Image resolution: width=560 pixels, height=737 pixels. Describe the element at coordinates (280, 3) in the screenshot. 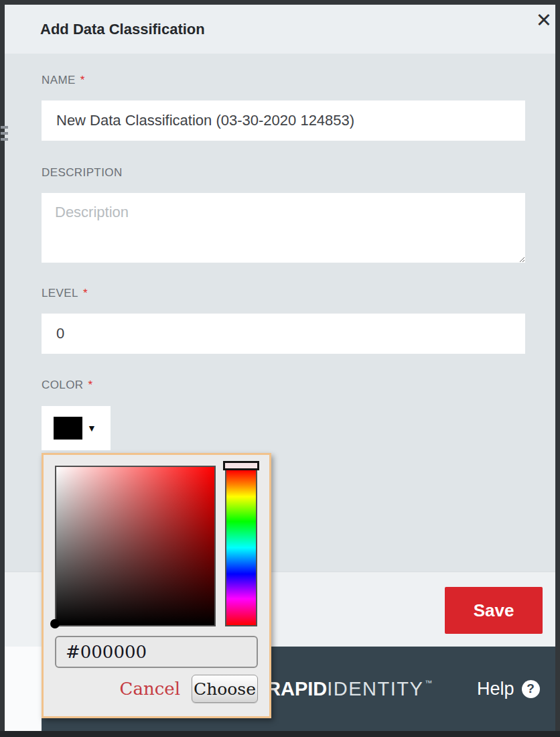

I see `window-border-top` at that location.